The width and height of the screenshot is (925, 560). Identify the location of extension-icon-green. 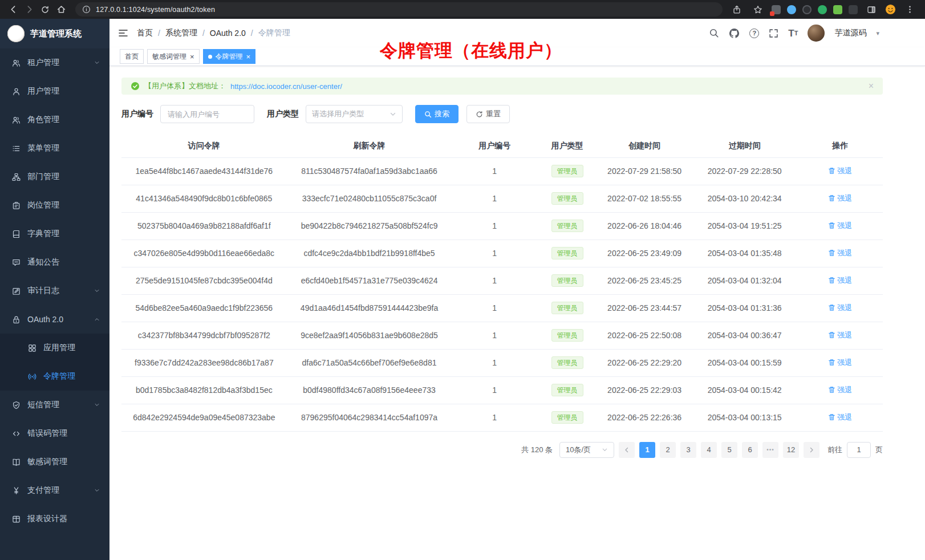
(822, 10).